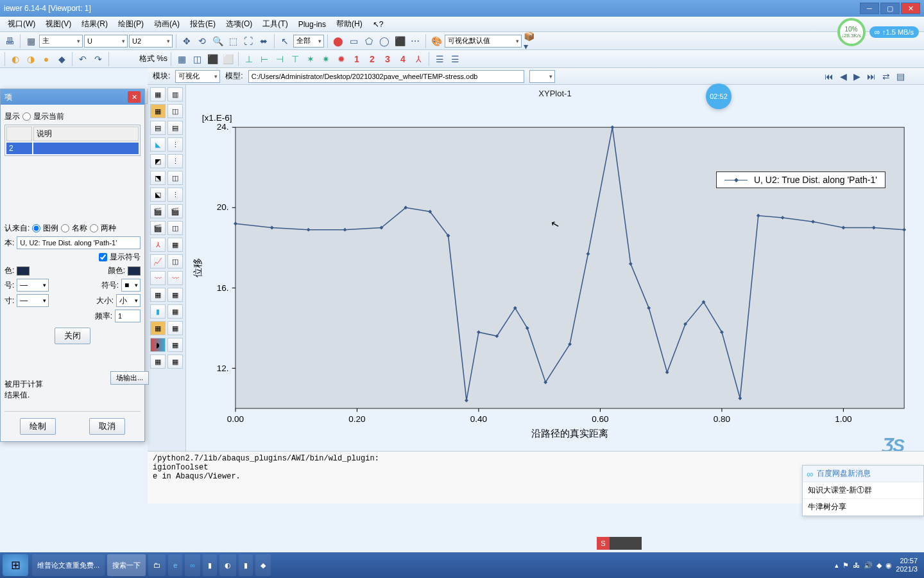  I want to click on lt-14: ⋮, so click(175, 195).